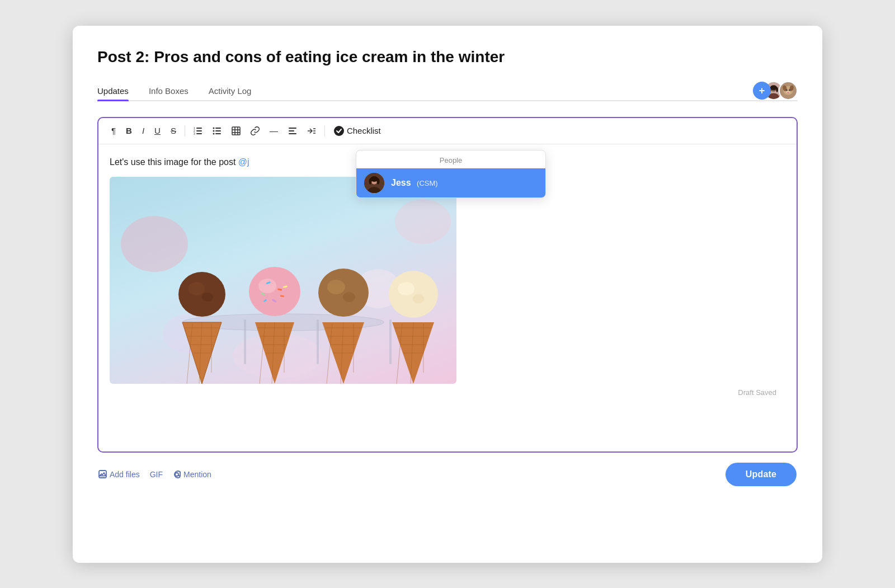  What do you see at coordinates (155, 474) in the screenshot?
I see `bottom-actions: Add files GIF Mention` at bounding box center [155, 474].